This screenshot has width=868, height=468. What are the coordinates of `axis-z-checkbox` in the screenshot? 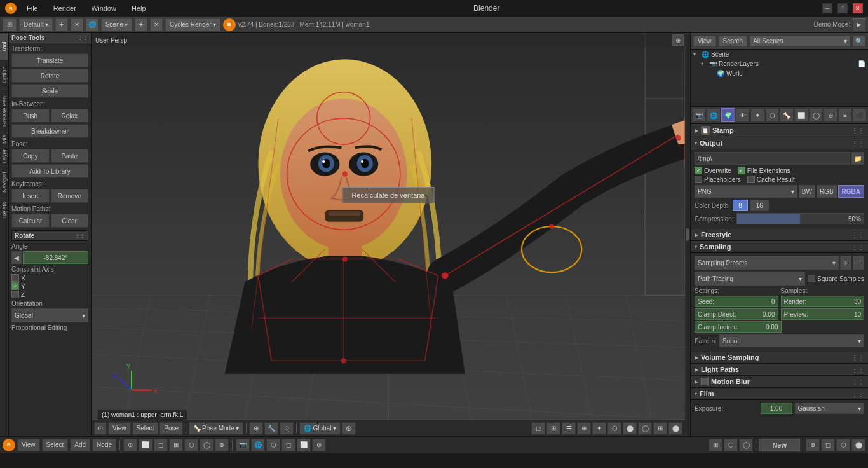 It's located at (15, 294).